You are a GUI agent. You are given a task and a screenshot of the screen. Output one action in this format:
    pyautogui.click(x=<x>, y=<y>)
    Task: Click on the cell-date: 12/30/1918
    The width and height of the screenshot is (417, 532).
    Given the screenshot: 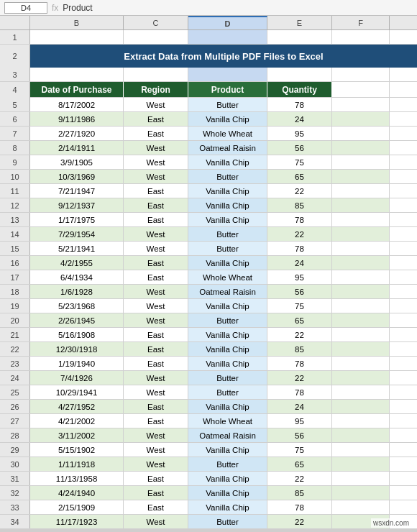 What is the action you would take?
    pyautogui.click(x=77, y=349)
    